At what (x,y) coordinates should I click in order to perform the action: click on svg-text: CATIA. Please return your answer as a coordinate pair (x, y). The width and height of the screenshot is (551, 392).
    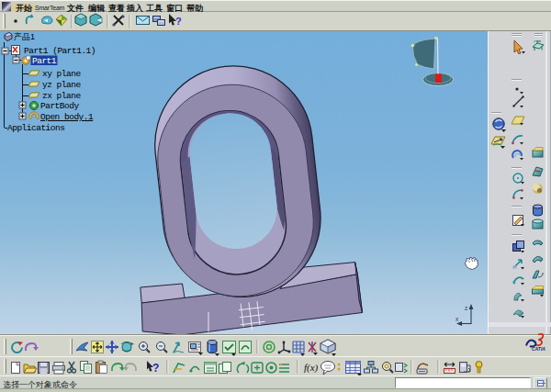
    Looking at the image, I should click on (538, 349).